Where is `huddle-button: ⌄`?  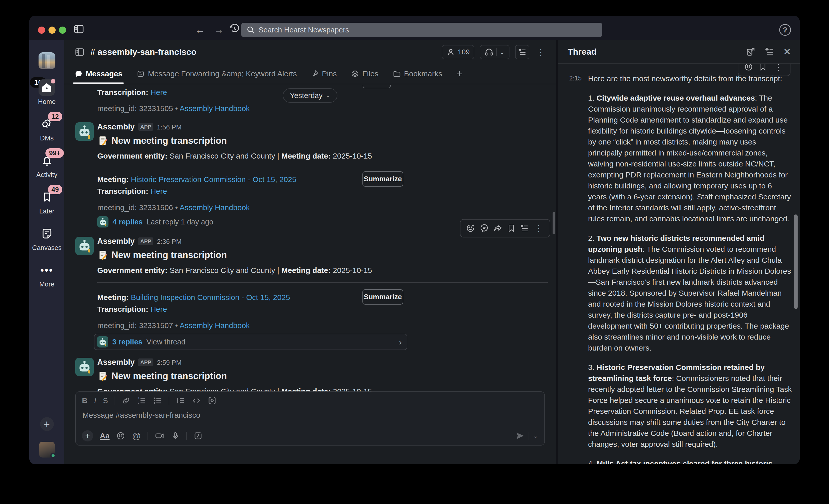
huddle-button: ⌄ is located at coordinates (495, 52).